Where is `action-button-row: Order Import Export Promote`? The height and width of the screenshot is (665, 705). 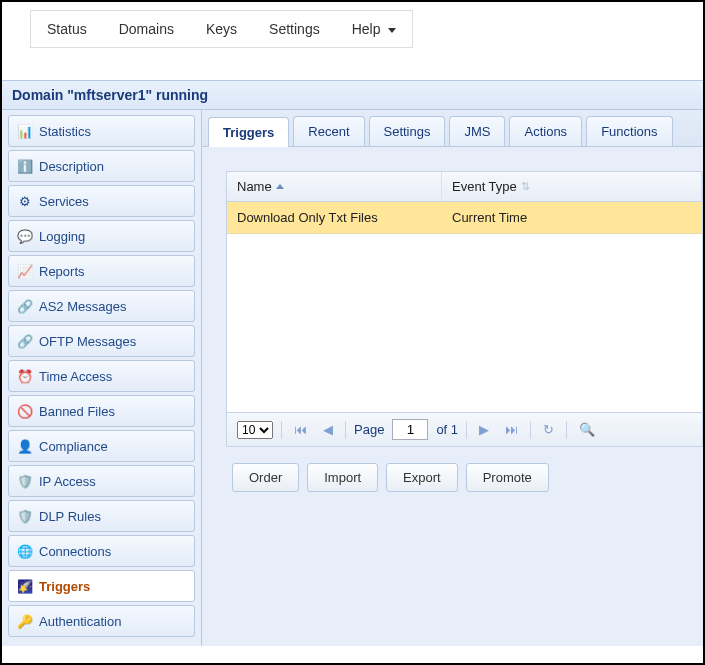 action-button-row: Order Import Export Promote is located at coordinates (464, 472).